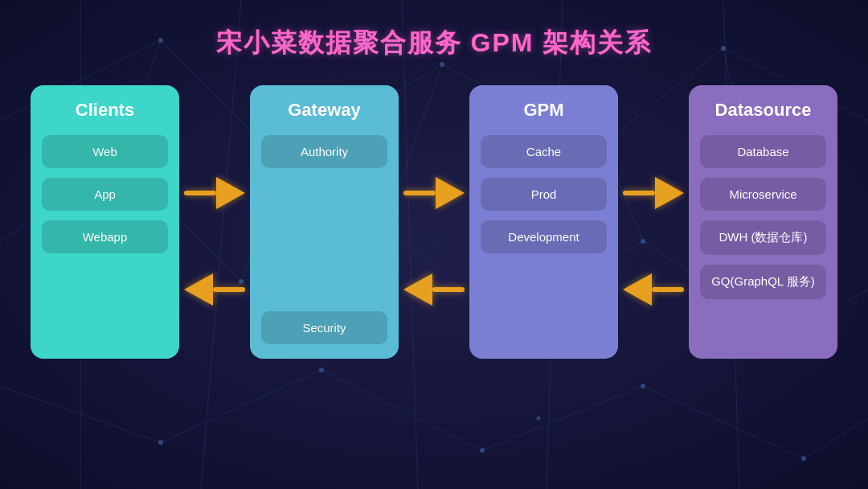  Describe the element at coordinates (434, 241) in the screenshot. I see `arrow-gateway-gpm` at that location.